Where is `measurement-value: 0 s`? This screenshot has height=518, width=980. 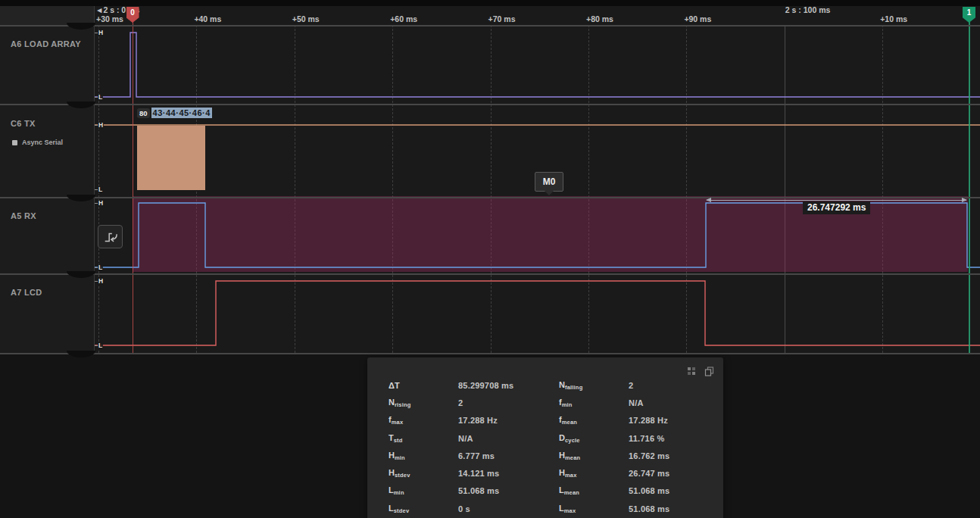
measurement-value: 0 s is located at coordinates (509, 509).